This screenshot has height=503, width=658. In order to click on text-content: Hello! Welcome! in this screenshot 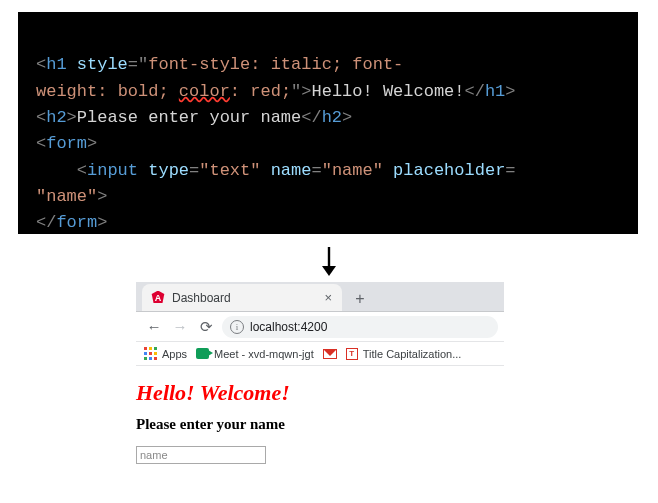, I will do `click(388, 92)`.